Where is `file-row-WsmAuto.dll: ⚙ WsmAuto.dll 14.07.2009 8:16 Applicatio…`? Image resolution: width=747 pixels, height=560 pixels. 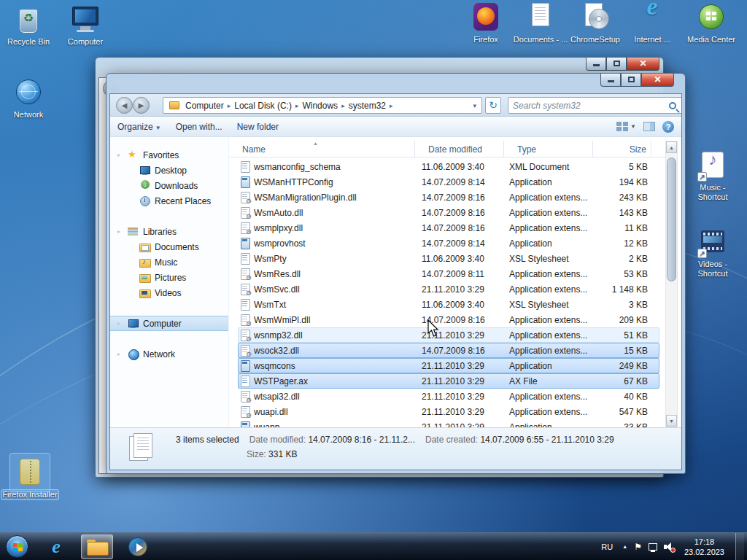 file-row-WsmAuto.dll: ⚙ WsmAuto.dll 14.07.2009 8:16 Applicatio… is located at coordinates (449, 213).